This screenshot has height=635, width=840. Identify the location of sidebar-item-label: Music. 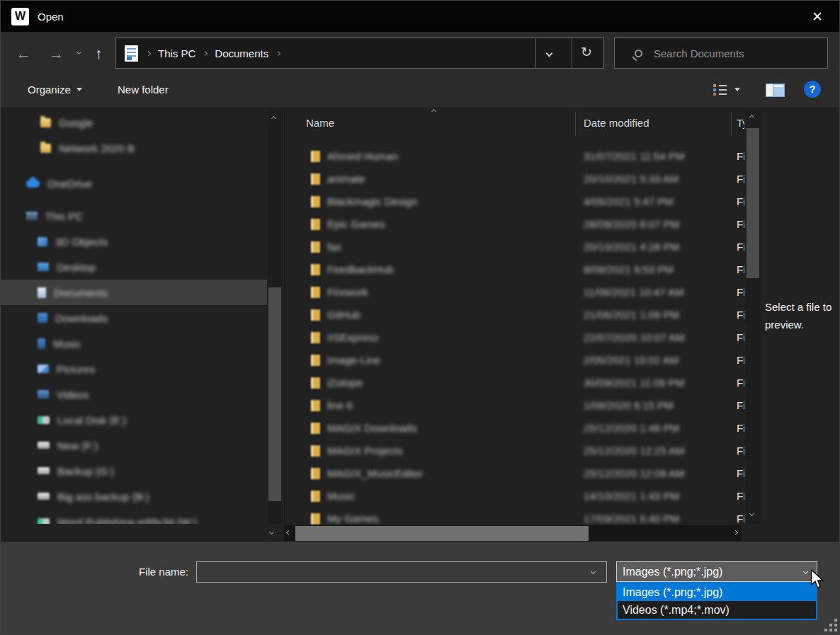
(67, 344).